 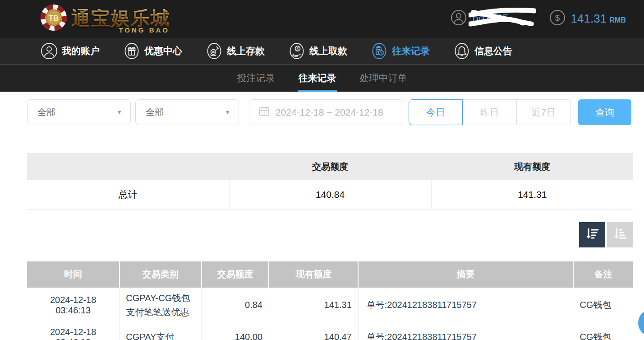 What do you see at coordinates (620, 235) in the screenshot?
I see `sort-ascending-button` at bounding box center [620, 235].